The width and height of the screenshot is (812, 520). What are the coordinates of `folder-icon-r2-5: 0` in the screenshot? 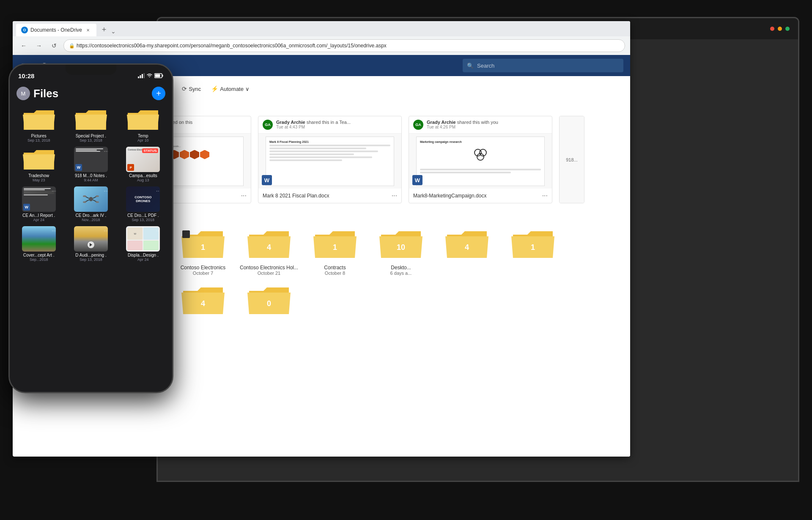 It's located at (269, 300).